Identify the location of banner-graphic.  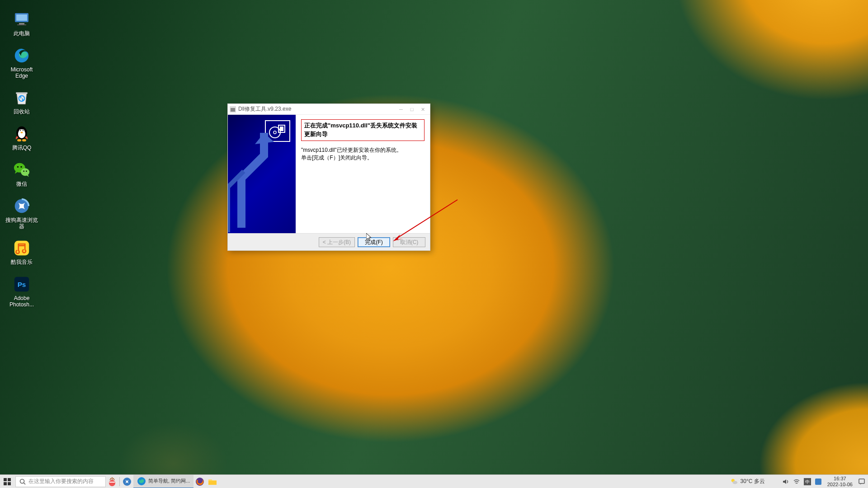
(262, 174).